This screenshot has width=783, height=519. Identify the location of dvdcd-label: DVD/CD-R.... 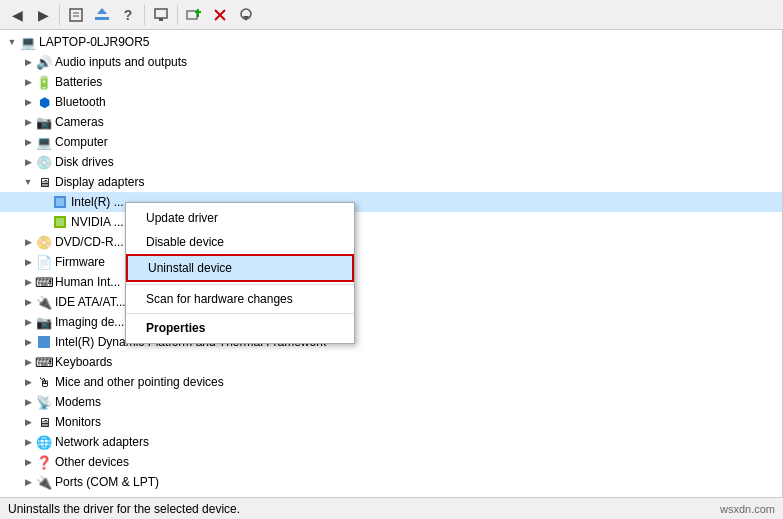
(90, 242).